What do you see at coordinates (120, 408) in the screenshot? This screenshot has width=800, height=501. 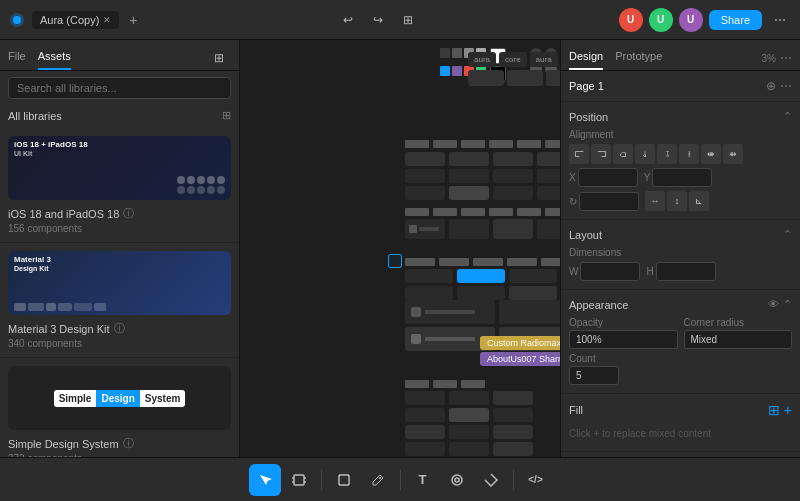 I see `library-item-simple: Simple Design System Simple Design Syste…` at bounding box center [120, 408].